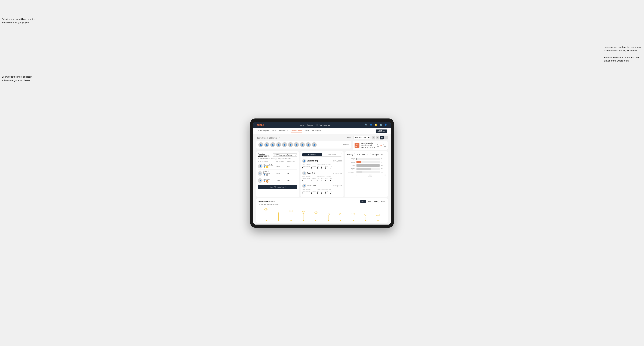  I want to click on avatar-2: 👤, so click(267, 145).